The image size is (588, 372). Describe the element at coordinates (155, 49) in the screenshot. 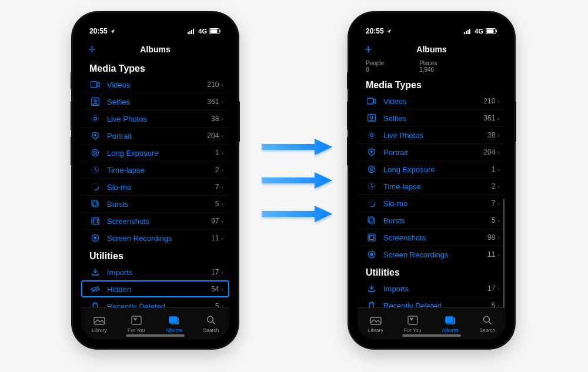

I see `nav-header: + Albums` at that location.